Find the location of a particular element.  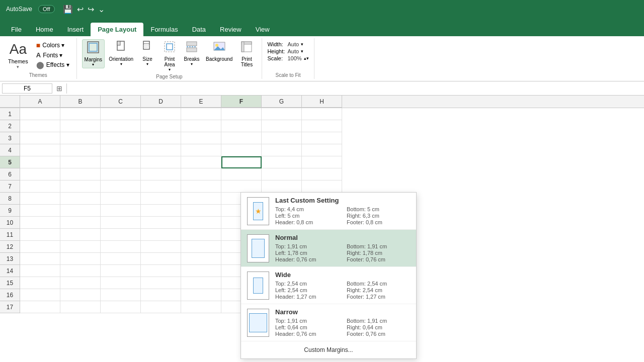

cell-d2 is located at coordinates (161, 126).